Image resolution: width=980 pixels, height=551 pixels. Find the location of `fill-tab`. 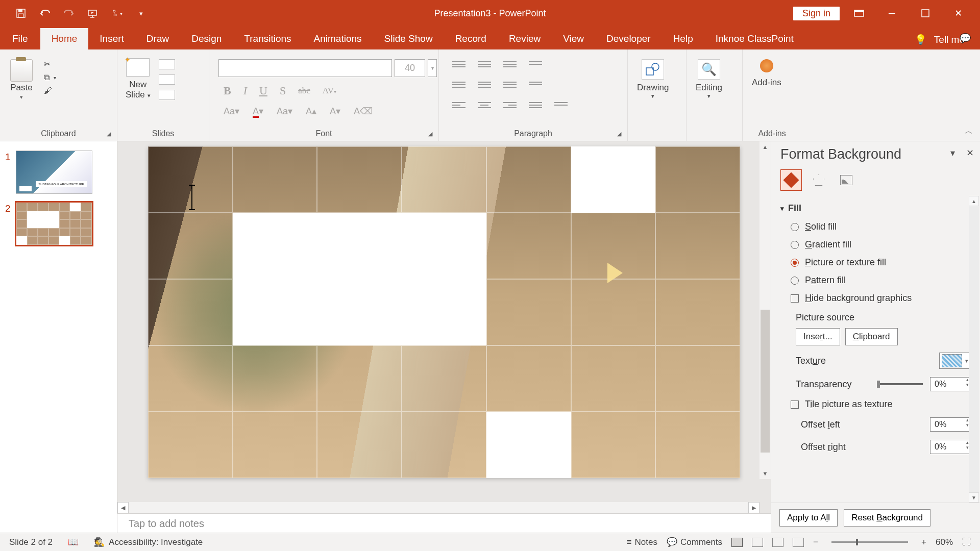

fill-tab is located at coordinates (791, 180).